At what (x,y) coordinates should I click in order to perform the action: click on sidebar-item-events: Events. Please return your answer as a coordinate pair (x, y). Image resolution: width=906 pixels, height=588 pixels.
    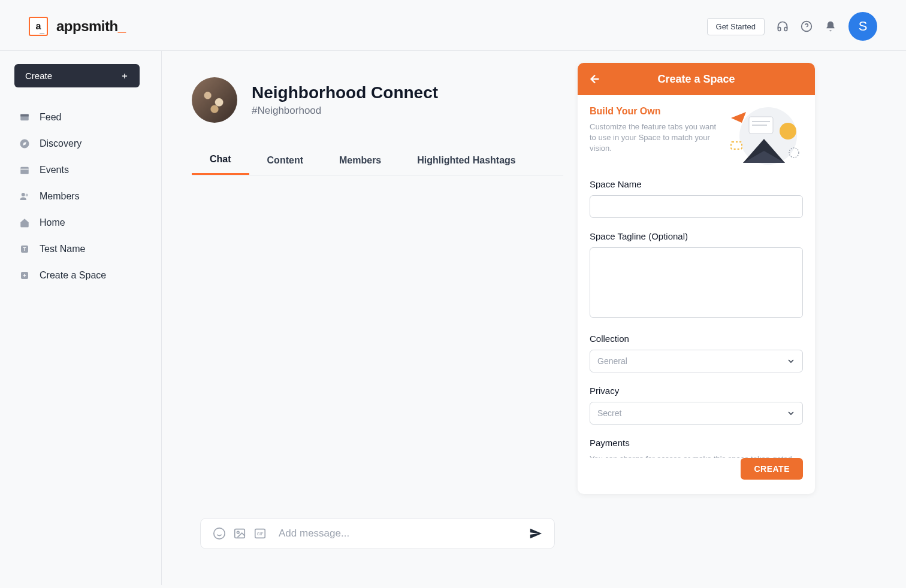
    Looking at the image, I should click on (80, 170).